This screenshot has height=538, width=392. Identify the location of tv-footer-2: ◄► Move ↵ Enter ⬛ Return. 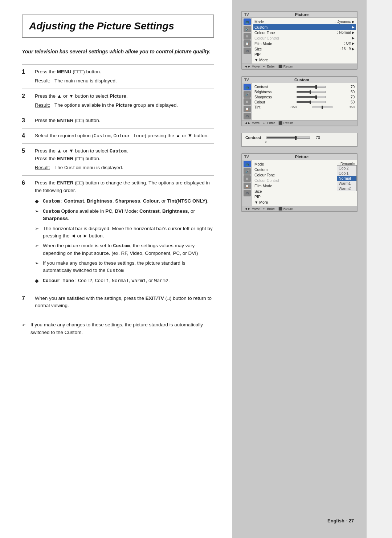
(299, 123).